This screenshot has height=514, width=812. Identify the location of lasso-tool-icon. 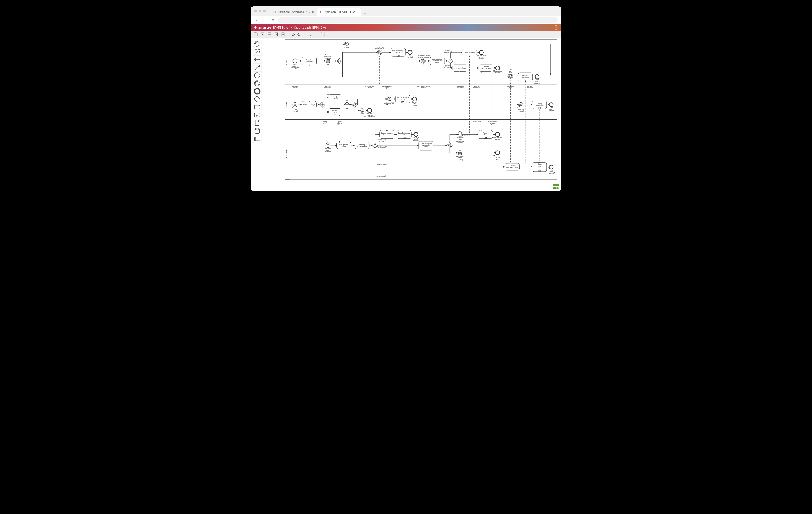
(257, 52).